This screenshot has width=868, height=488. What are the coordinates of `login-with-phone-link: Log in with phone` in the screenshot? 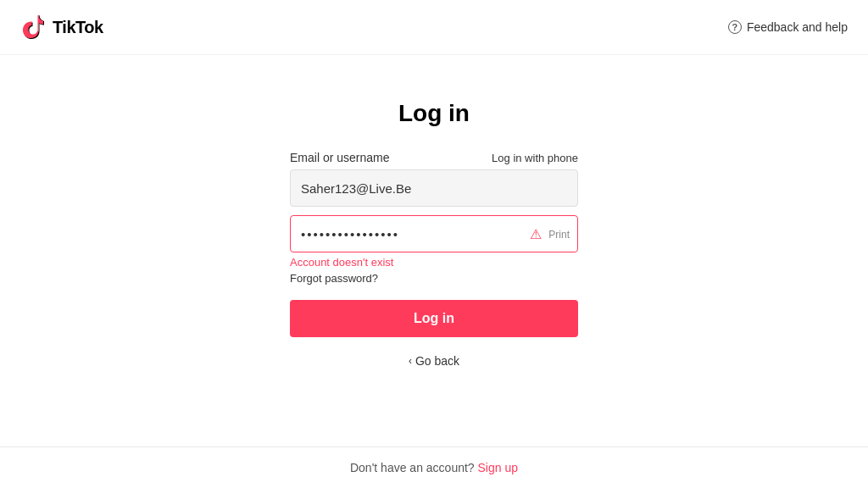 It's located at (535, 158).